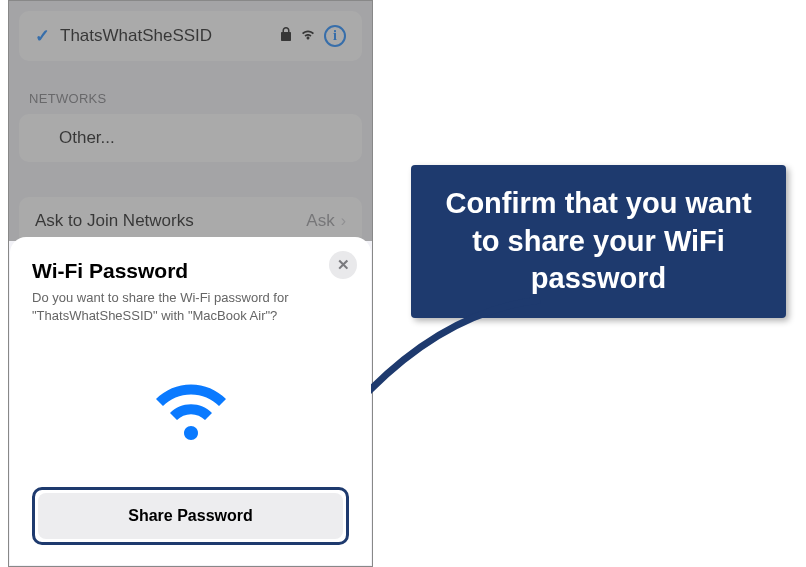  What do you see at coordinates (344, 265) in the screenshot?
I see `close-icon: ✕` at bounding box center [344, 265].